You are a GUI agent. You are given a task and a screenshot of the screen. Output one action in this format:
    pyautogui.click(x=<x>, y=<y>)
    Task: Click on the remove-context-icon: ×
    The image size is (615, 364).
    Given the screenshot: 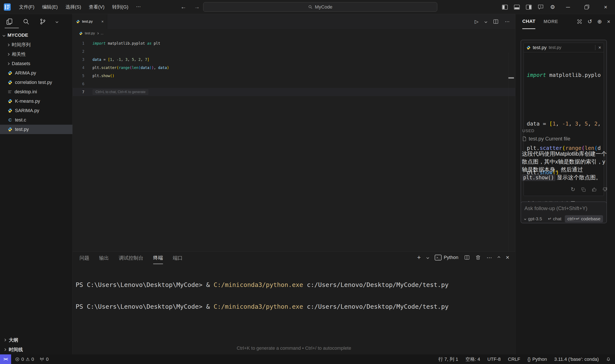 What is the action you would take?
    pyautogui.click(x=600, y=48)
    